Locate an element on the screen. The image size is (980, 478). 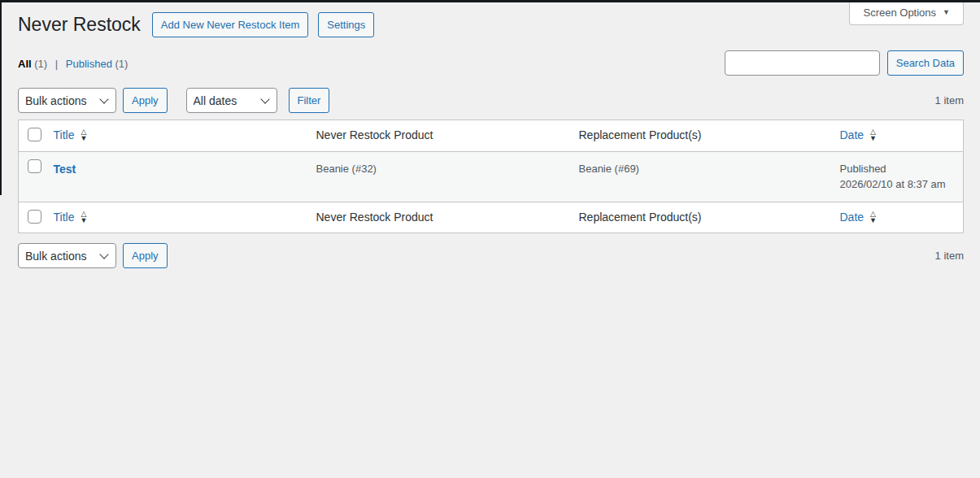
item-count-bottom: 1 item is located at coordinates (950, 255).